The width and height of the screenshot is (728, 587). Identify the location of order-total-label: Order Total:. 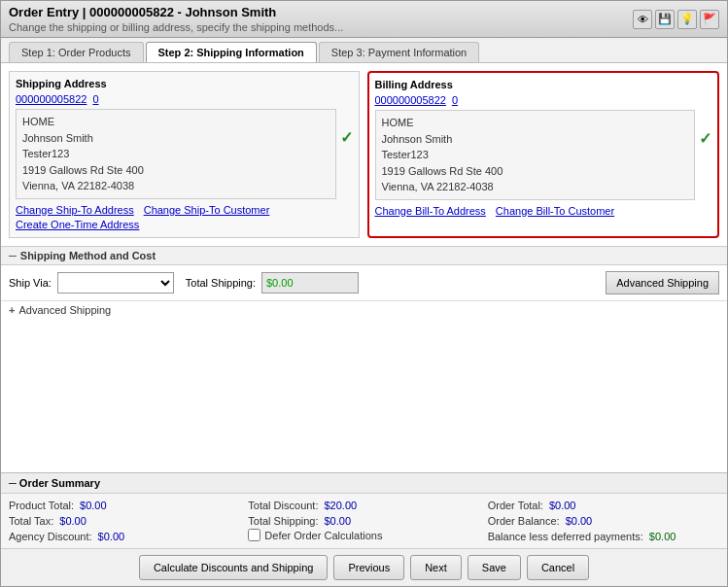
(515, 505).